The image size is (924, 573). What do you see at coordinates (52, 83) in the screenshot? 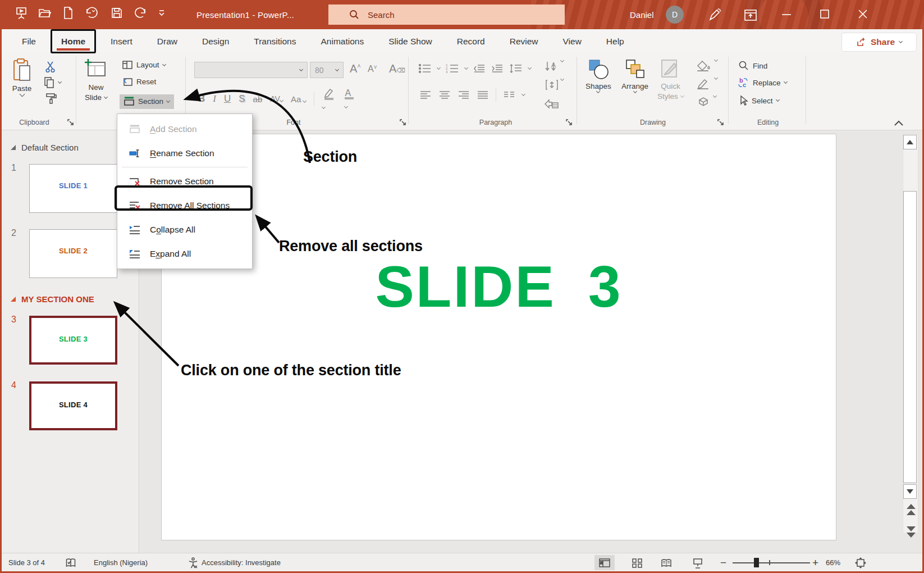
I see `copy-button` at bounding box center [52, 83].